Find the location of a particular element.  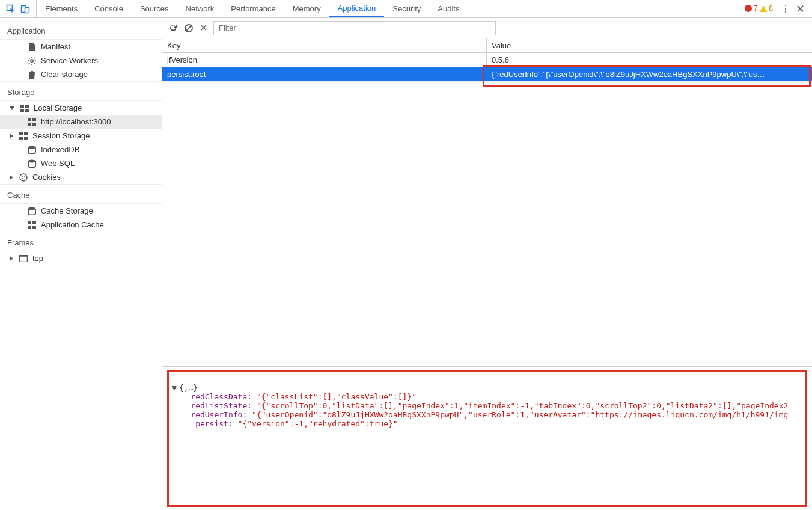

header-value: Value is located at coordinates (649, 46).